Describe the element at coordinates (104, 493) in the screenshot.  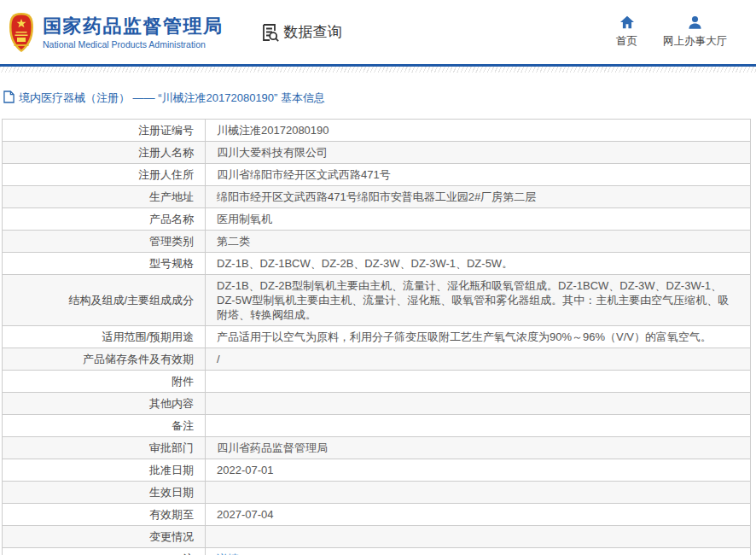
I see `row-label: 生效日期` at that location.